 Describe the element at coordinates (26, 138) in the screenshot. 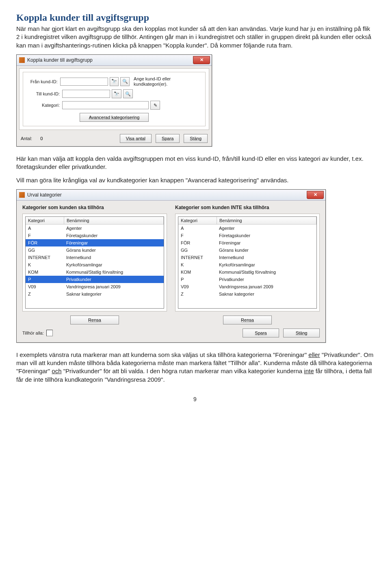

I see `count-label: Antal:` at that location.